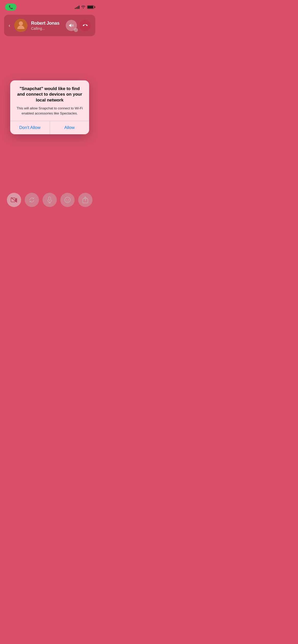 Image resolution: width=298 pixels, height=644 pixels. I want to click on dialog-buttons: Don't Allow Allow, so click(50, 128).